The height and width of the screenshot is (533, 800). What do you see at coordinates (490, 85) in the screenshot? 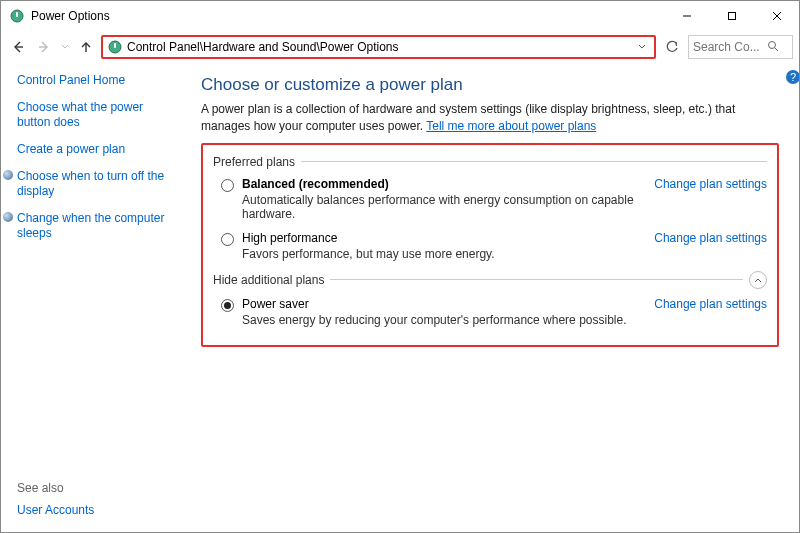
I see `page-title: Choose or customize a power plan` at bounding box center [490, 85].